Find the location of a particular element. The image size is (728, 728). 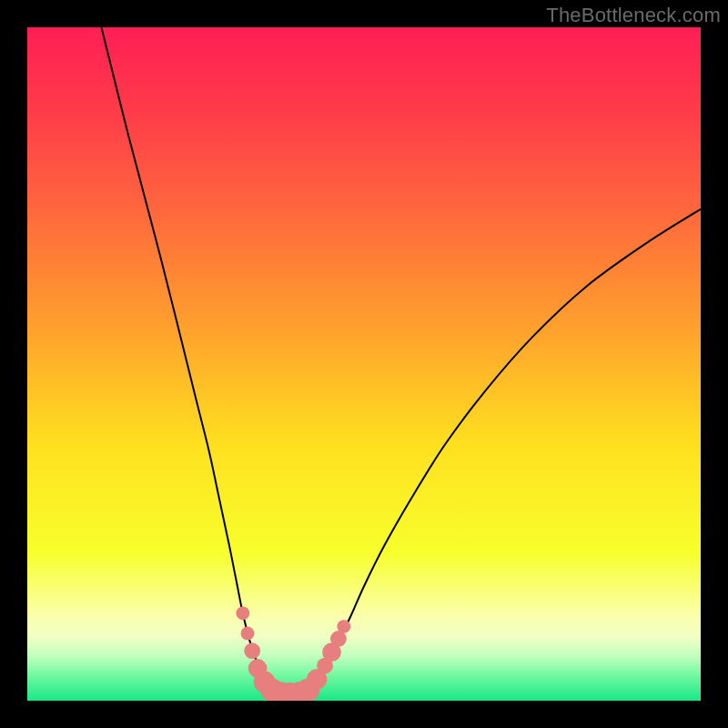

watermark-text: TheBottleneck.com is located at coordinates (633, 15).